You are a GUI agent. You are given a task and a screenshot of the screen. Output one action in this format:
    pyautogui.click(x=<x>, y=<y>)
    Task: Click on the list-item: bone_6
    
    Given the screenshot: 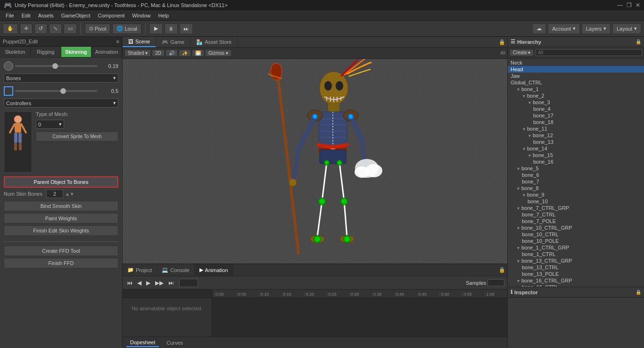 What is the action you would take?
    pyautogui.click(x=576, y=175)
    